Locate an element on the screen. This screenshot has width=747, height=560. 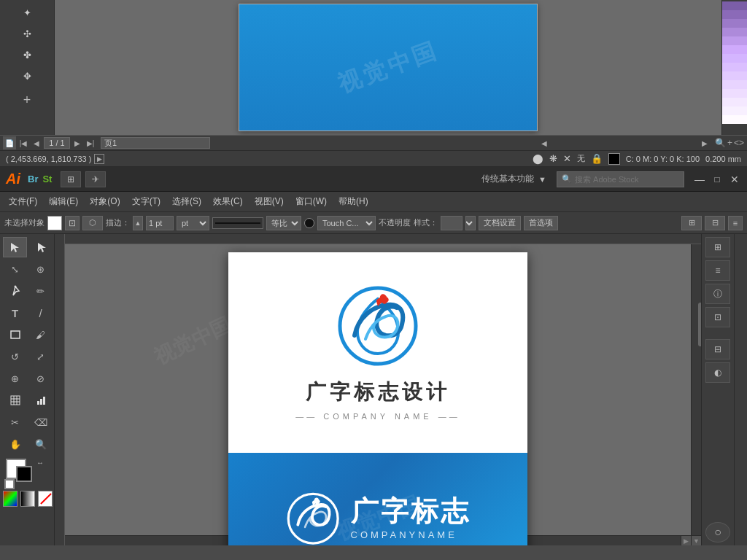
menu-edit: 编辑(E) is located at coordinates (63, 201).